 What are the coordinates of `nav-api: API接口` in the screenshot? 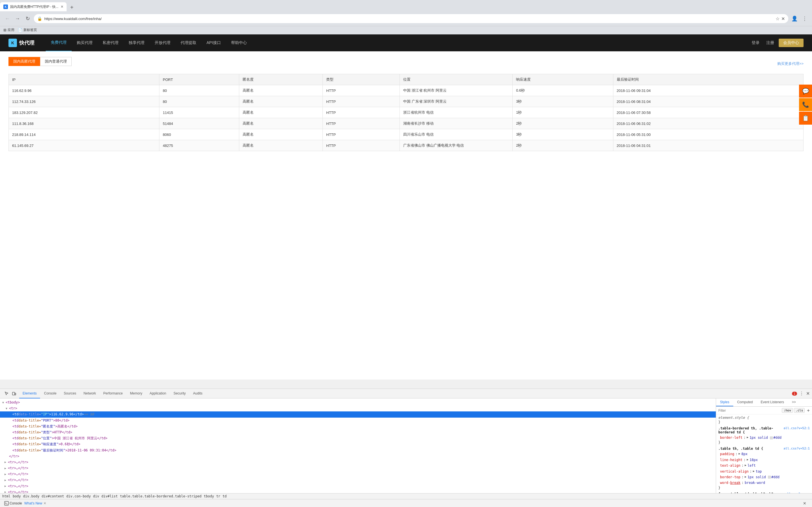 It's located at (214, 43).